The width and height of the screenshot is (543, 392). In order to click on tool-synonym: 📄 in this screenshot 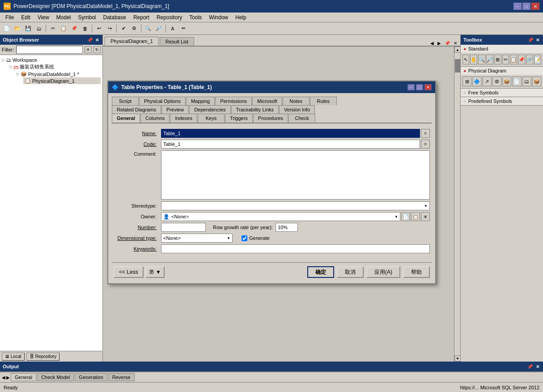, I will do `click(517, 81)`.